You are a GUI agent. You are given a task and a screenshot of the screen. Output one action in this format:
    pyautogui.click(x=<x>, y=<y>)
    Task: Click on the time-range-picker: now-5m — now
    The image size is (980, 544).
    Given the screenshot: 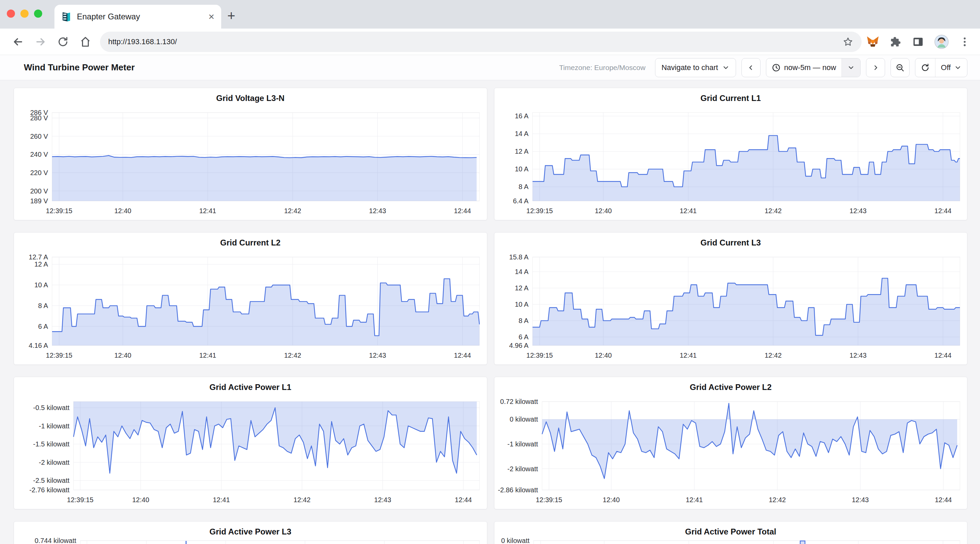 What is the action you would take?
    pyautogui.click(x=813, y=68)
    